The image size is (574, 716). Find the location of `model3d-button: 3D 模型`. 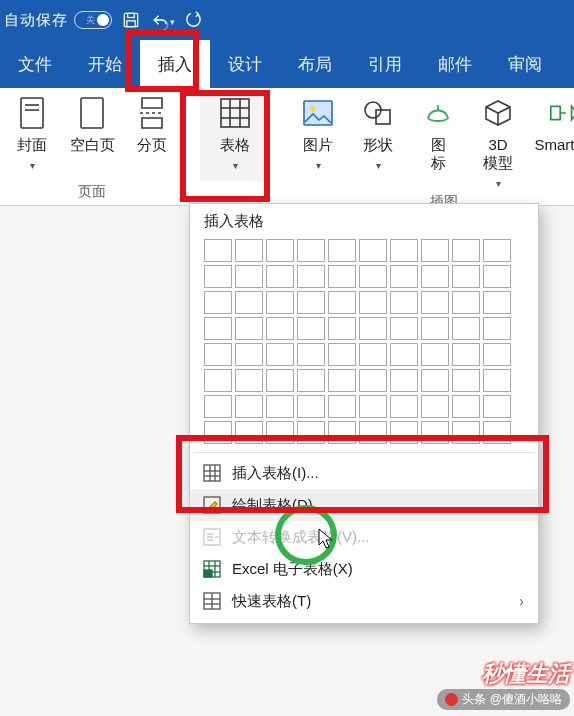

model3d-button: 3D 模型 is located at coordinates (498, 142).